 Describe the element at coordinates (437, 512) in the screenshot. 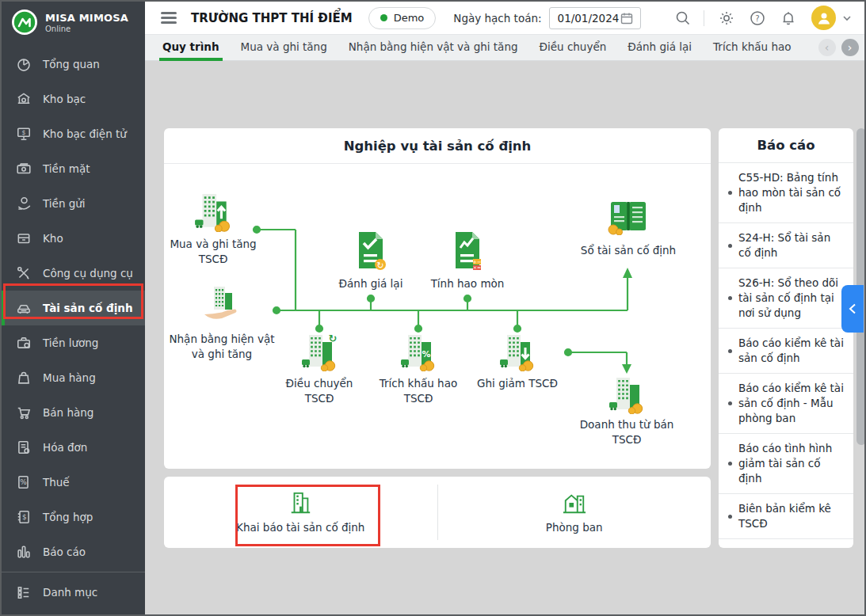

I see `shortcuts-card: Khai báo tài sản cố định Phòng ban` at that location.